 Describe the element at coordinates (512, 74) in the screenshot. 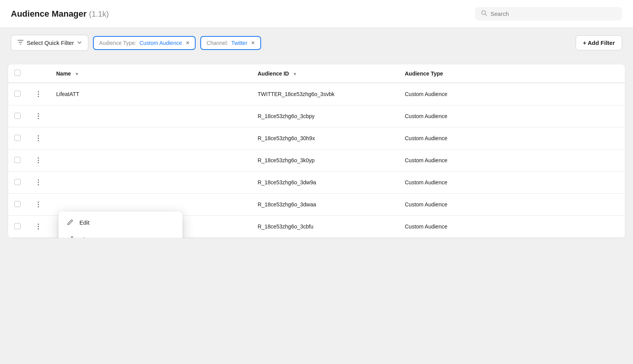

I see `audience-type-column-header: Audience Type` at that location.